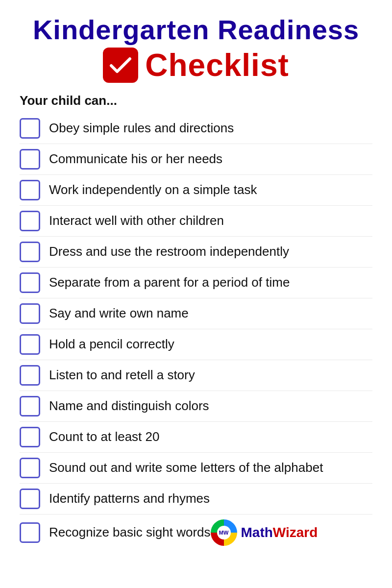  Describe the element at coordinates (196, 375) in the screenshot. I see `list-item: Listen to and retell a story` at that location.